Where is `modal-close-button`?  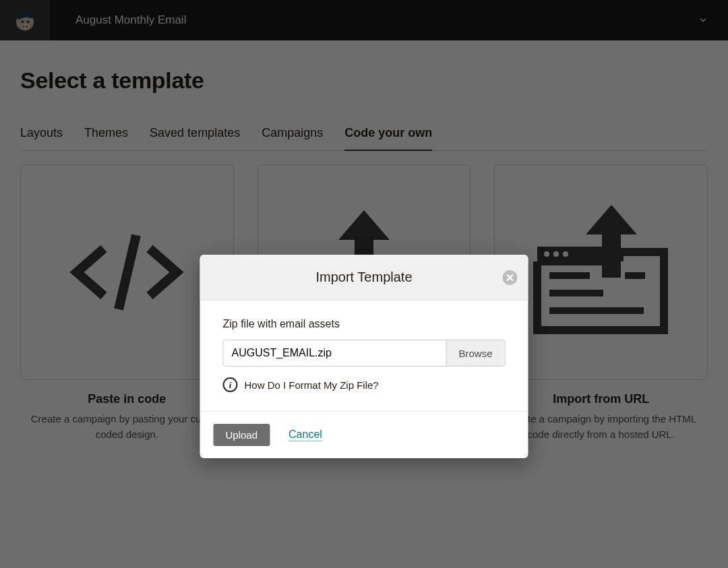 modal-close-button is located at coordinates (510, 278).